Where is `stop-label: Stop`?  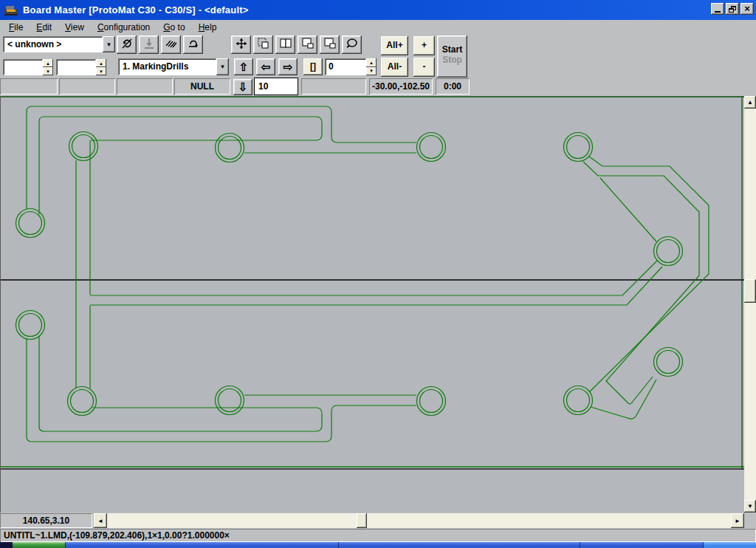
stop-label: Stop is located at coordinates (452, 60).